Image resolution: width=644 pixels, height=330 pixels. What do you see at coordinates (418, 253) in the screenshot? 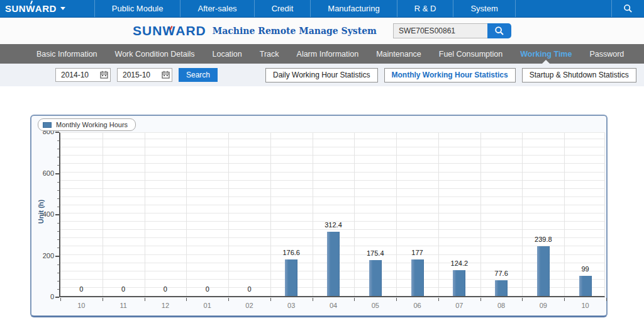
I see `bar-value-label: 177` at bounding box center [418, 253].